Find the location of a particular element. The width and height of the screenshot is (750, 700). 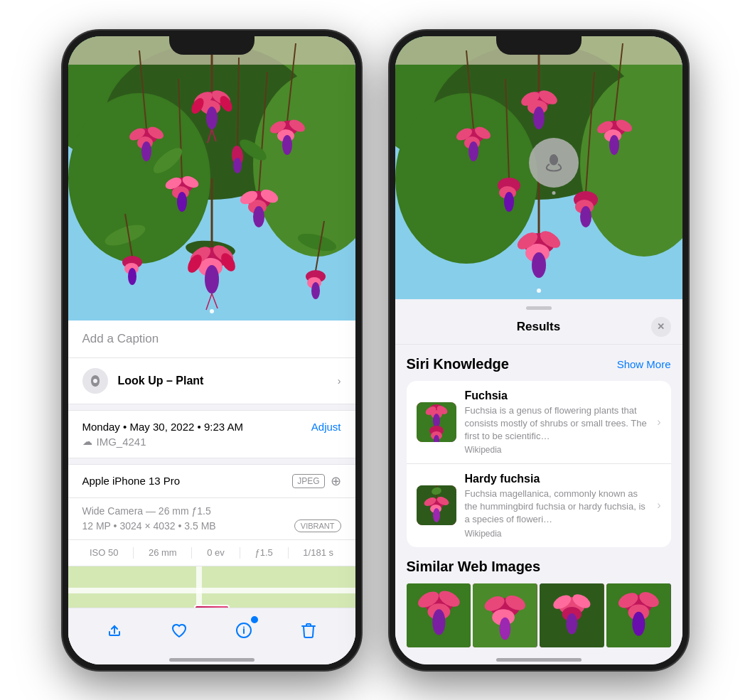

hardy-chevron: › is located at coordinates (658, 505).